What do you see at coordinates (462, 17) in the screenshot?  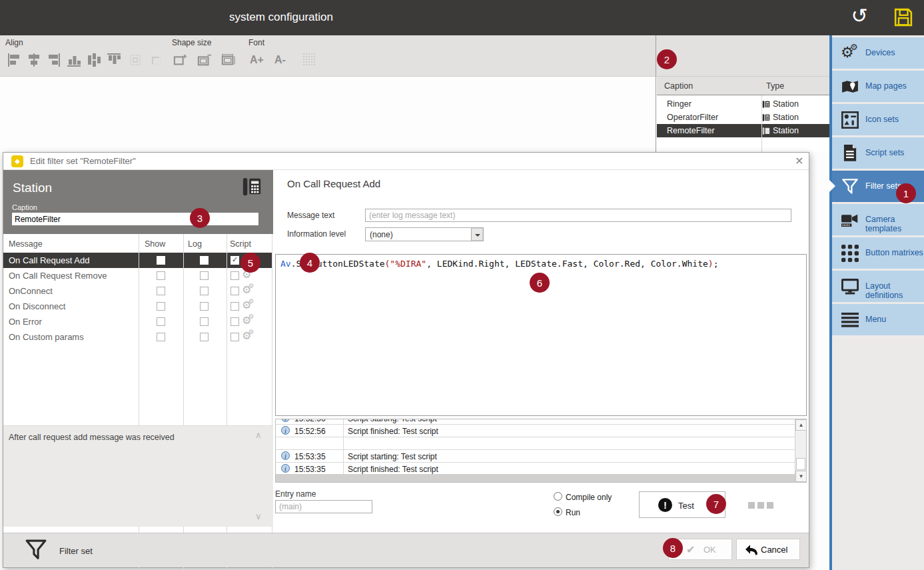 I see `title-bar: system configuration ↺` at bounding box center [462, 17].